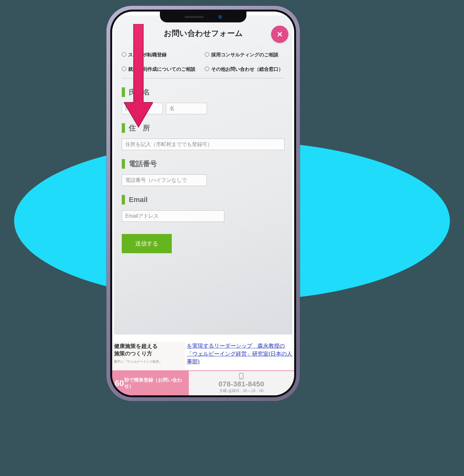 The image size is (464, 476). Describe the element at coordinates (162, 54) in the screenshot. I see `radio-option-tenshoku: スポラボ転職登録` at that location.